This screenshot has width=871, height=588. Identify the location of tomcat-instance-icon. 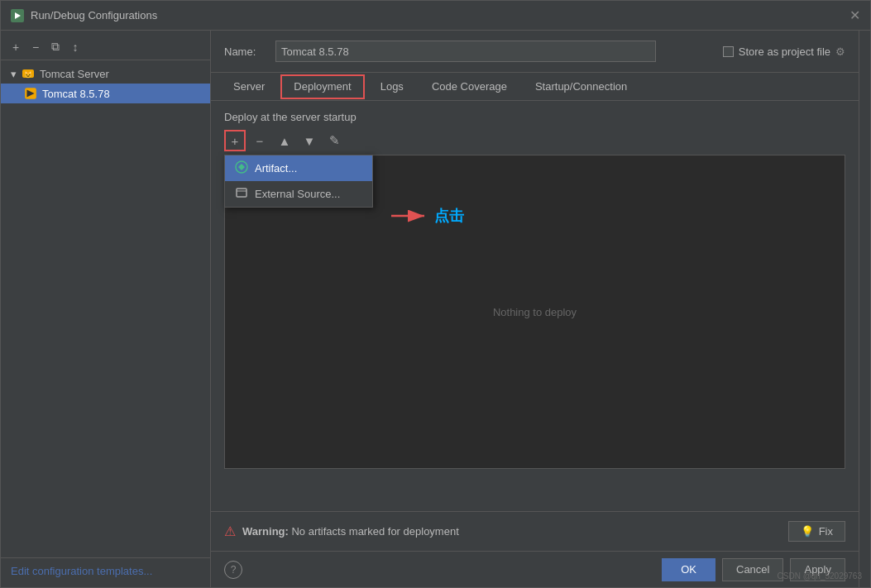
(31, 93).